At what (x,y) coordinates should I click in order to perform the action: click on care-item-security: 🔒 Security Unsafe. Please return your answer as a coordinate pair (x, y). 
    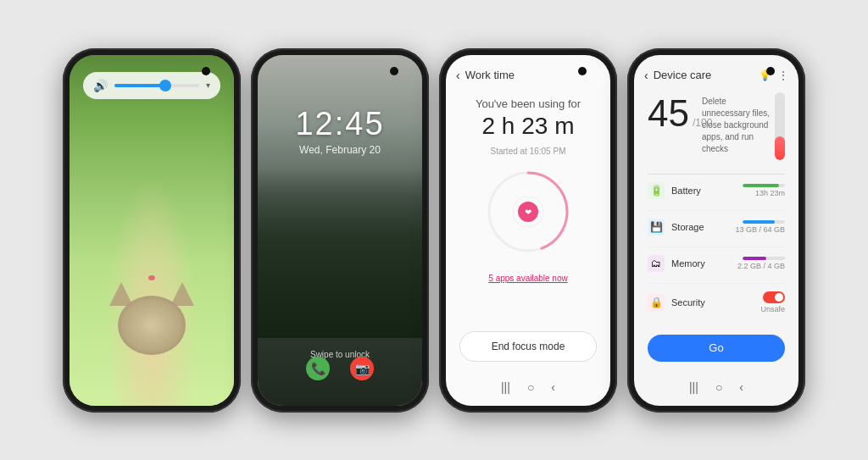
    Looking at the image, I should click on (716, 302).